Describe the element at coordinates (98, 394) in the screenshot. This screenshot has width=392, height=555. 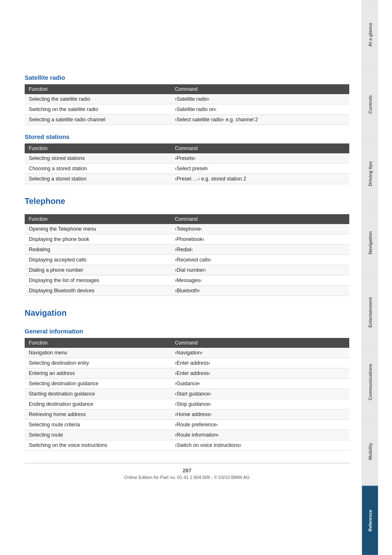
I see `function-cell: Starting destination guidance` at that location.